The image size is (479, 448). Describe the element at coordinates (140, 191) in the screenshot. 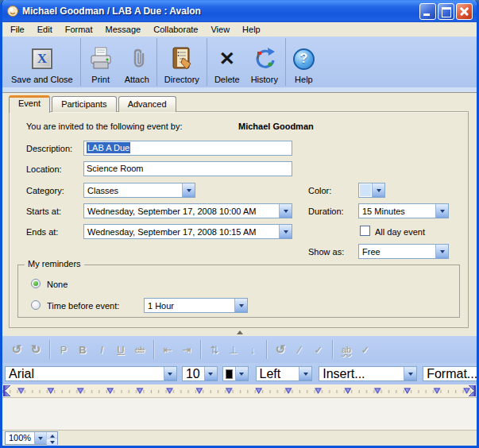

I see `category-dropdown: Classes` at that location.